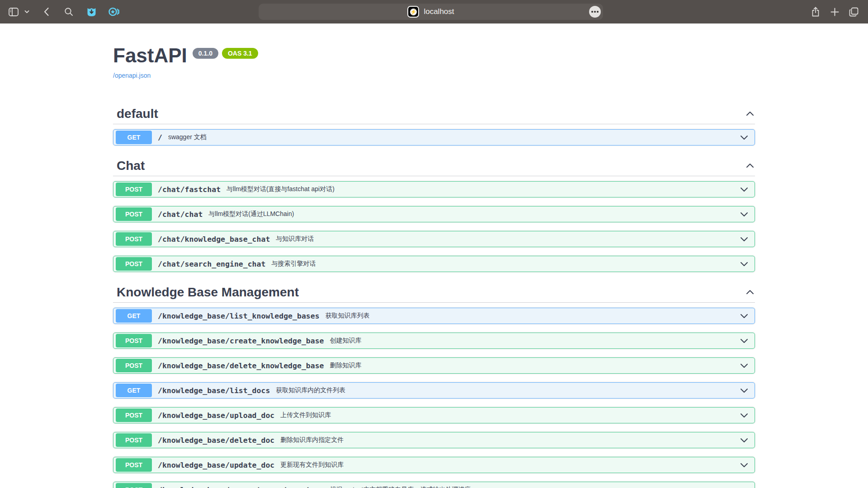 The width and height of the screenshot is (868, 488). What do you see at coordinates (595, 12) in the screenshot?
I see `page-options-button` at bounding box center [595, 12].